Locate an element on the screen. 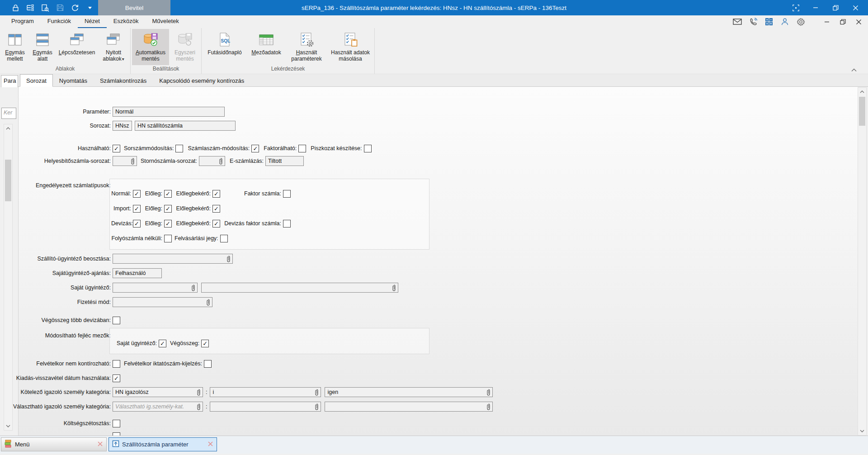 Image resolution: width=868 pixels, height=455 pixels. optional-verifier-value-input is located at coordinates (265, 407).